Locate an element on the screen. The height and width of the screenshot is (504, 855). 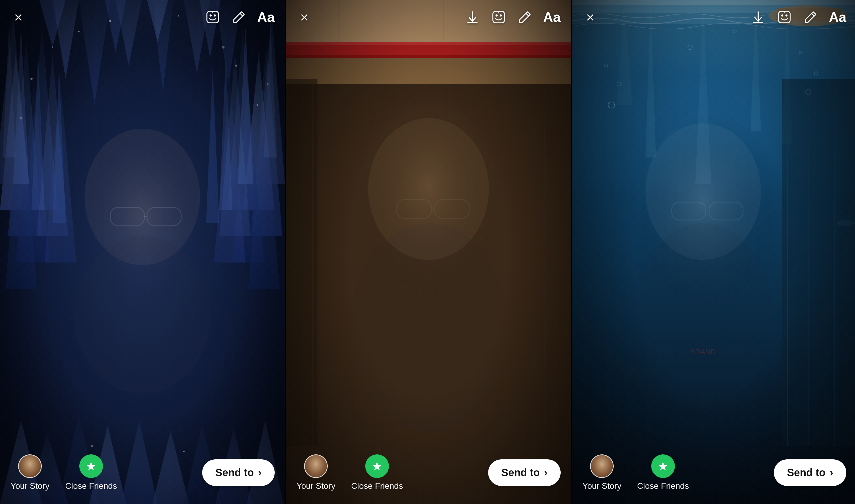
text-button-3: Aa is located at coordinates (838, 17).